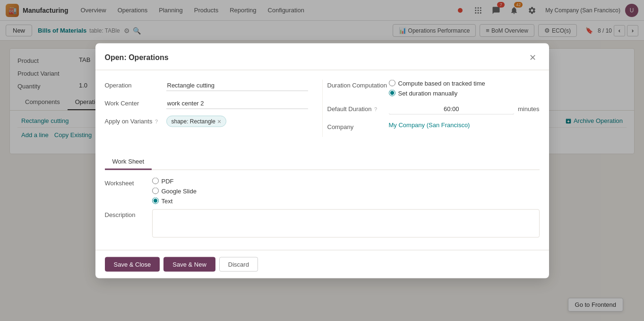  I want to click on variants-tag-area: shape: Rectangle ×, so click(237, 121).